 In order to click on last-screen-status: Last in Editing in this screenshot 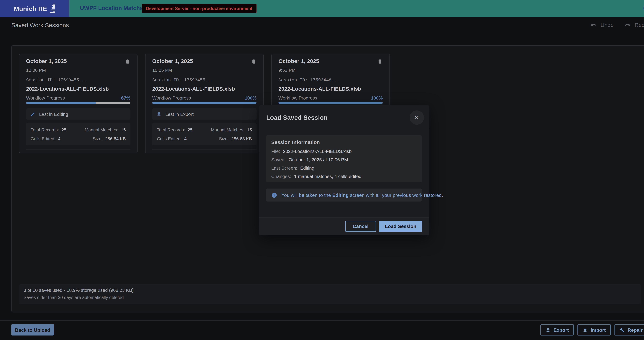, I will do `click(78, 114)`.